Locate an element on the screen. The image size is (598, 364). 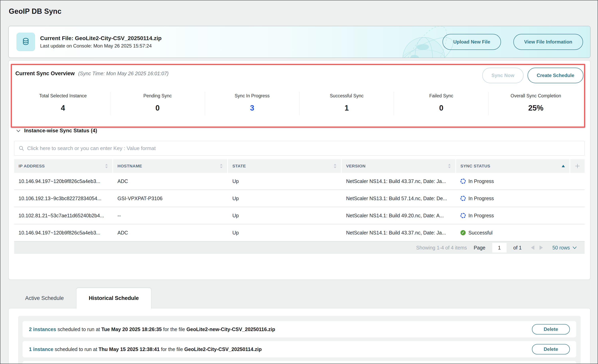
stat-pending-sync: Pending Sync 0 is located at coordinates (158, 104).